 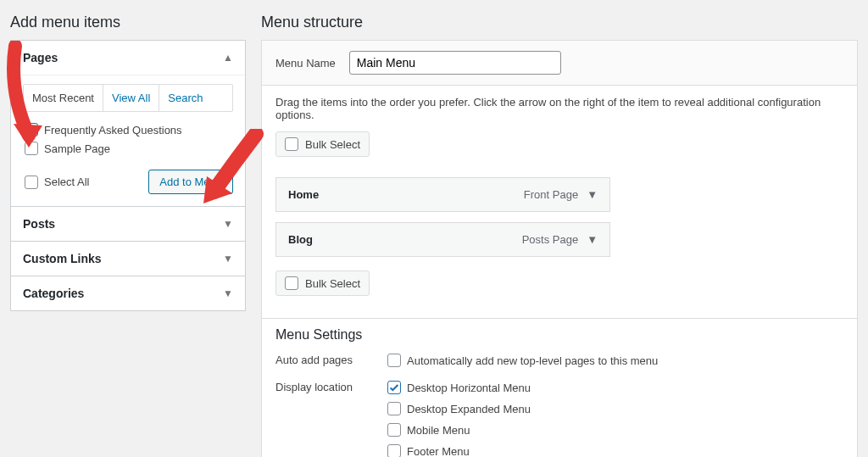 What do you see at coordinates (53, 293) in the screenshot?
I see `categories-panel-label: Categories` at bounding box center [53, 293].